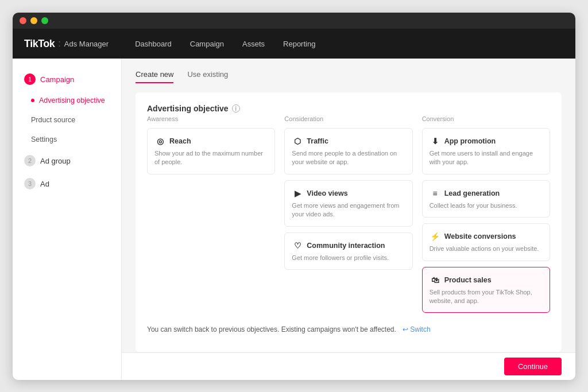  Describe the element at coordinates (67, 139) in the screenshot. I see `sidebar-item-settings: Settings` at that location.